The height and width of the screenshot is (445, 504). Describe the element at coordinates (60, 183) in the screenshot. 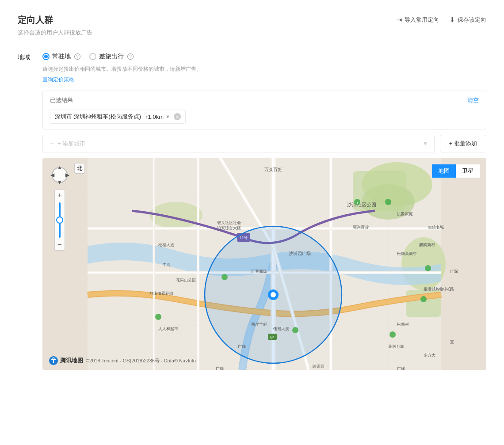

I see `nav-down-button: ▼` at that location.